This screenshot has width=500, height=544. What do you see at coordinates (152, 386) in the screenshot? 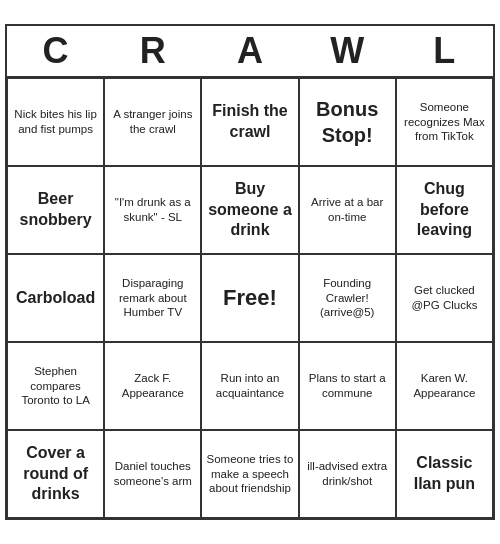
I see `cell-r3-c1: Zack F. Appearance` at bounding box center [152, 386].